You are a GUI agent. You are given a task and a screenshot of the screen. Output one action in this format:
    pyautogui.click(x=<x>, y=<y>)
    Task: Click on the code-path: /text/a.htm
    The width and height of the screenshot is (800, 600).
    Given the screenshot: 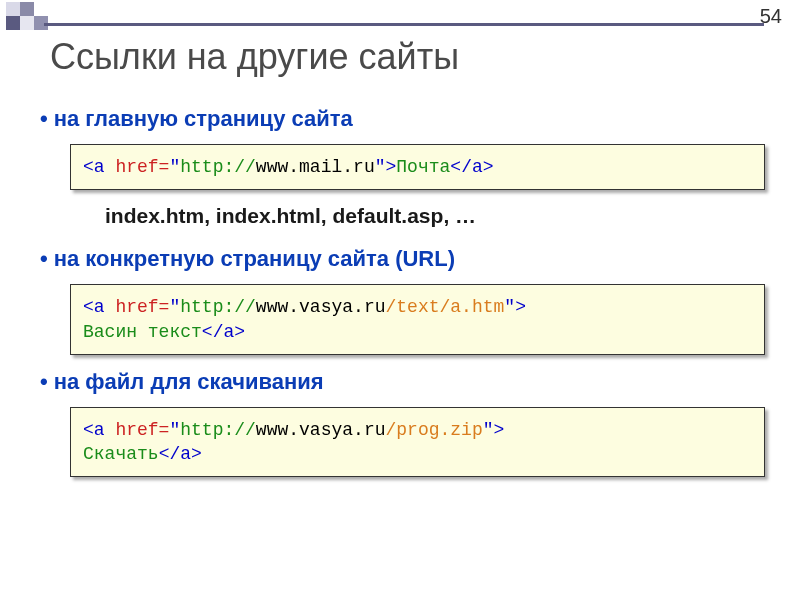 What is the action you would take?
    pyautogui.click(x=444, y=307)
    